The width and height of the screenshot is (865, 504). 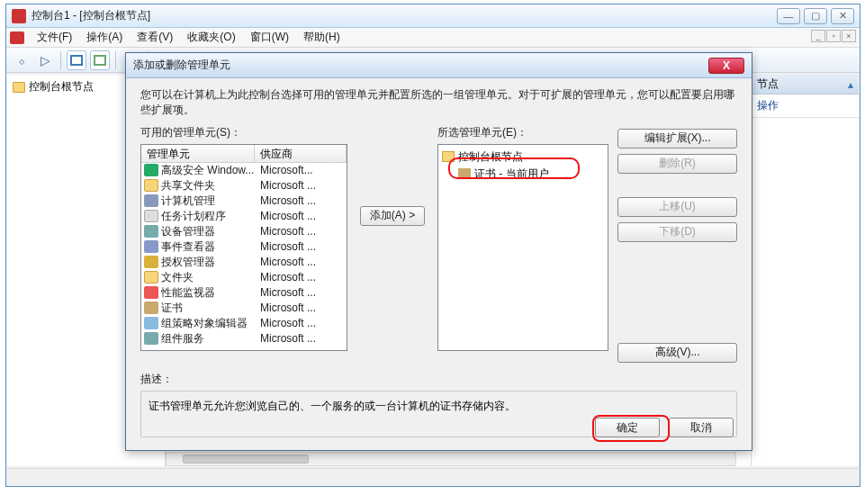 I want to click on add-button: 添加(A) >, so click(x=392, y=216).